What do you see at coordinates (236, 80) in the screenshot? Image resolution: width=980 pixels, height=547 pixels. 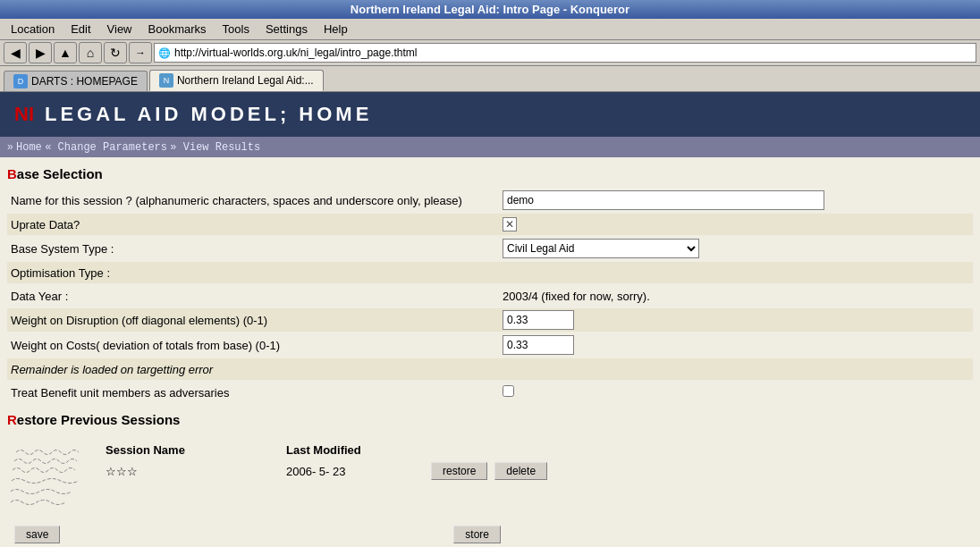 I see `tab-ni-legal: N Northern Ireland Legal Aid:...` at bounding box center [236, 80].